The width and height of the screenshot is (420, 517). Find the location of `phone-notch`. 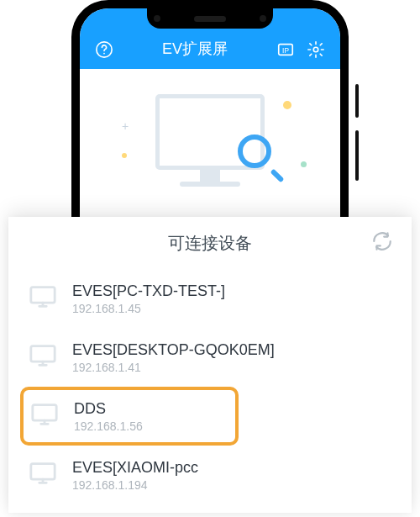

phone-notch is located at coordinates (210, 18).